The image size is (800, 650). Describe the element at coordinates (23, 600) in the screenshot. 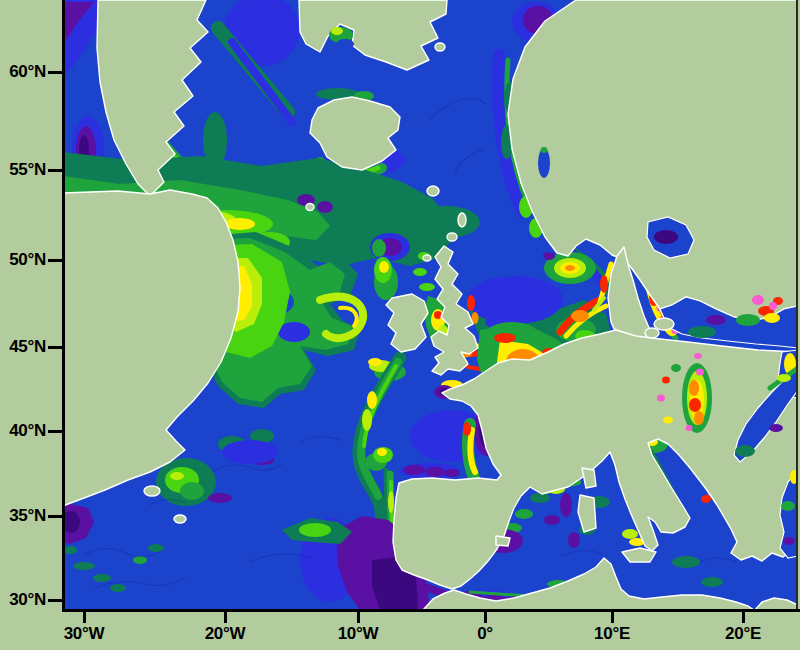

I see `y-tick-label: 30°N` at that location.